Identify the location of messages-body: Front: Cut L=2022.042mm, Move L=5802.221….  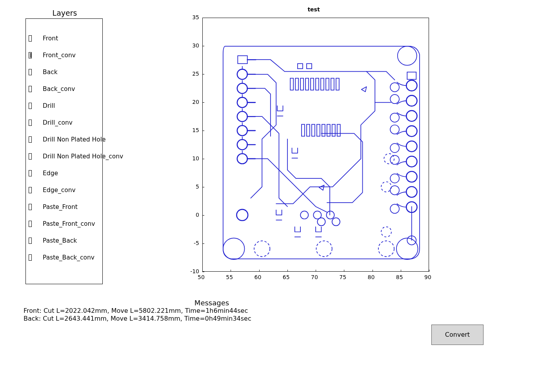
(137, 315).